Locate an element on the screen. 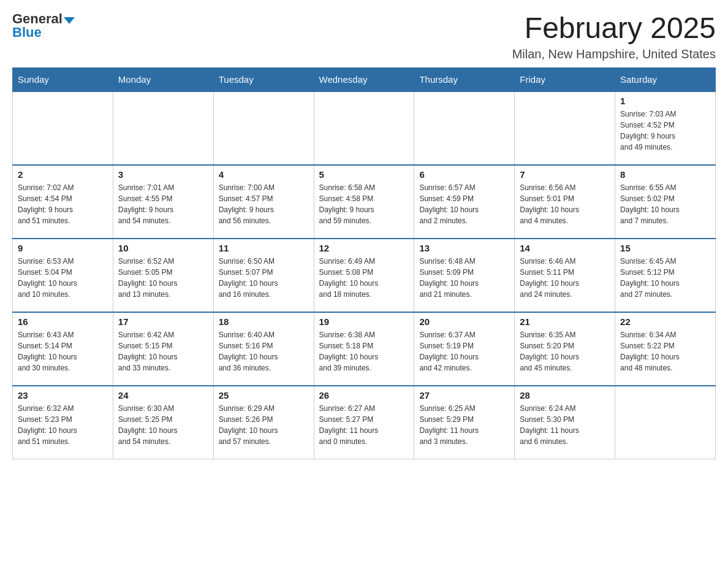 The width and height of the screenshot is (728, 563). calendar-cell: 18Sunrise: 6:40 AM Sunset: 5:16 PM Dayli… is located at coordinates (264, 349).